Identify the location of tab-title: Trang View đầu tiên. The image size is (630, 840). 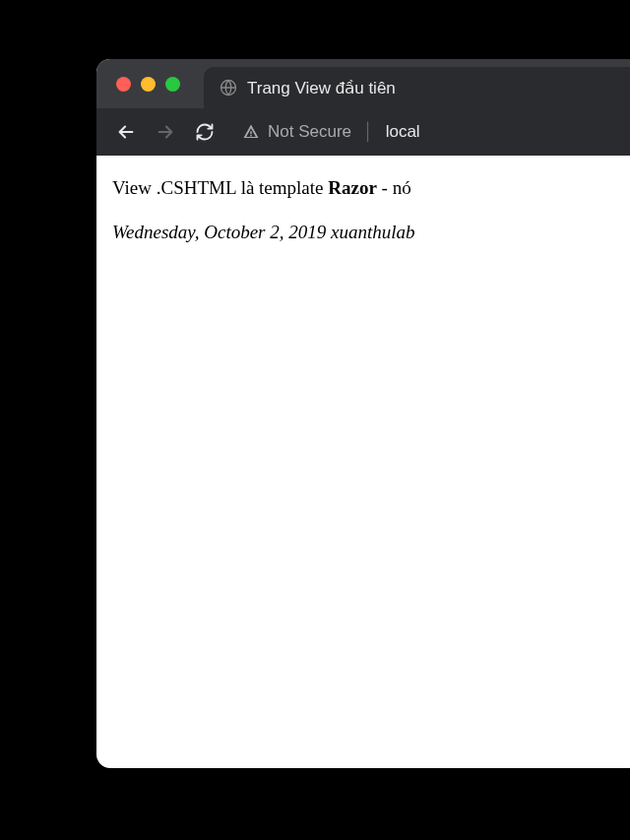
(321, 89).